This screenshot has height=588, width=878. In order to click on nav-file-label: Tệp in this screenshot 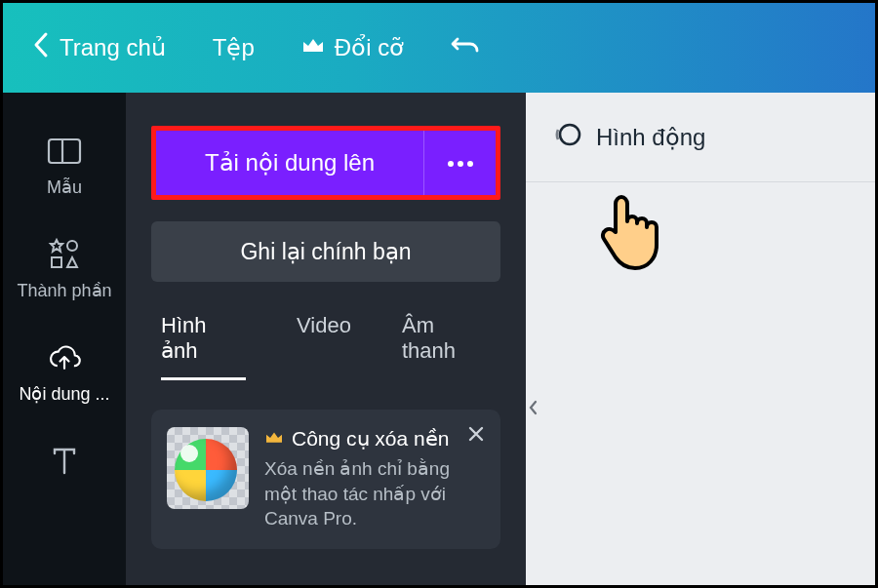, I will do `click(234, 48)`.